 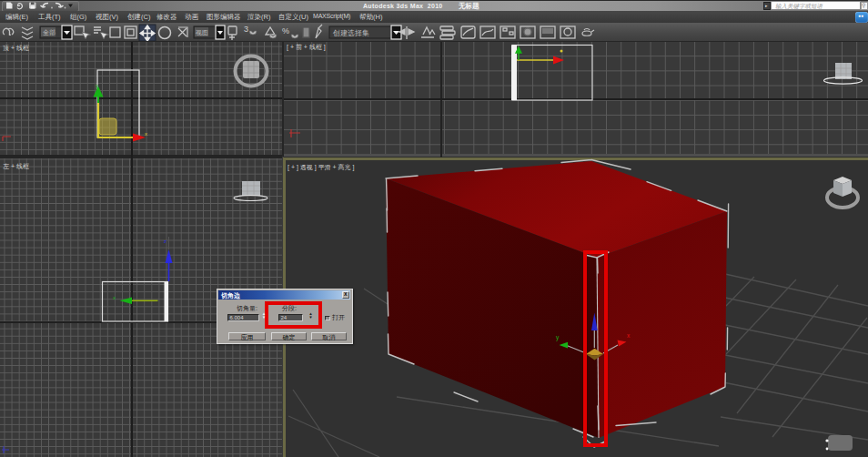 What do you see at coordinates (351, 33) in the screenshot?
I see `svg-text: 创建选择集` at bounding box center [351, 33].